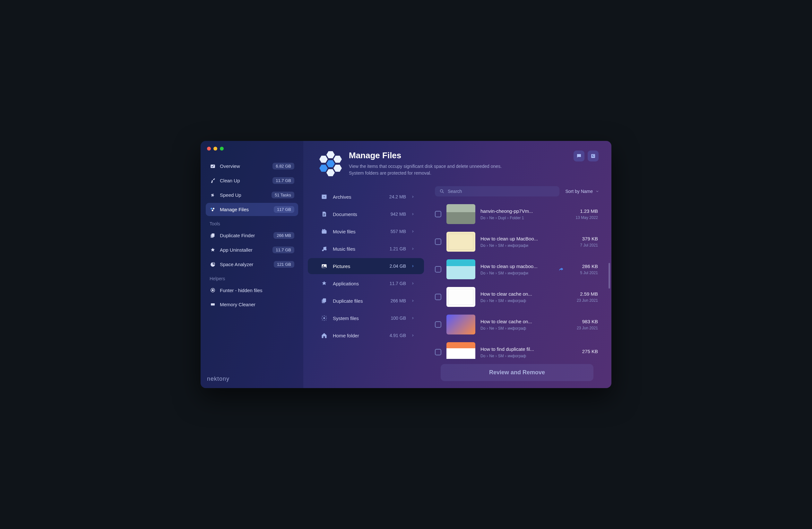 Image resolution: width=812 pixels, height=529 pixels. Describe the element at coordinates (517, 270) in the screenshot. I see `file-row: How to clean up macboo... Do › Ne › SM ›…` at that location.